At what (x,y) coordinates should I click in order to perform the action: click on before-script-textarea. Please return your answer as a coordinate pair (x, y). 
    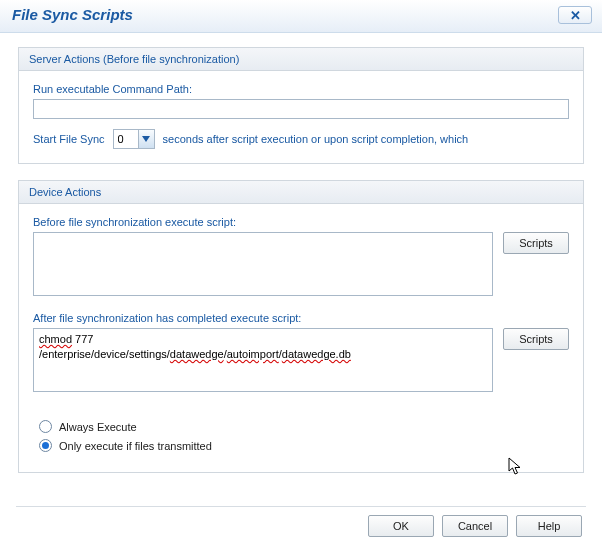
    Looking at the image, I should click on (263, 264).